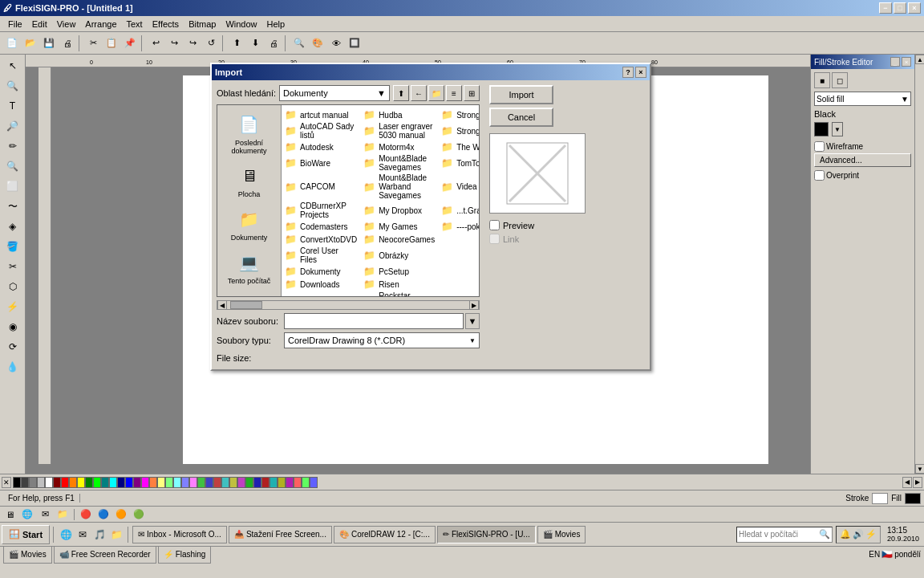 The width and height of the screenshot is (924, 578). Describe the element at coordinates (321, 147) in the screenshot. I see `list-item: 📁Autodesk` at that location.